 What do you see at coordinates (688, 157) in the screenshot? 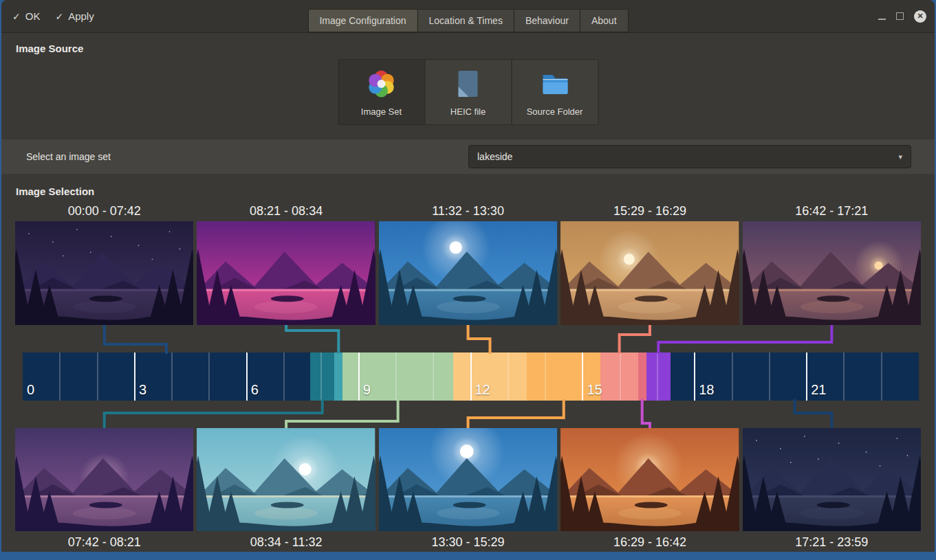
I see `image-set-dropdown-value: lakeside` at bounding box center [688, 157].